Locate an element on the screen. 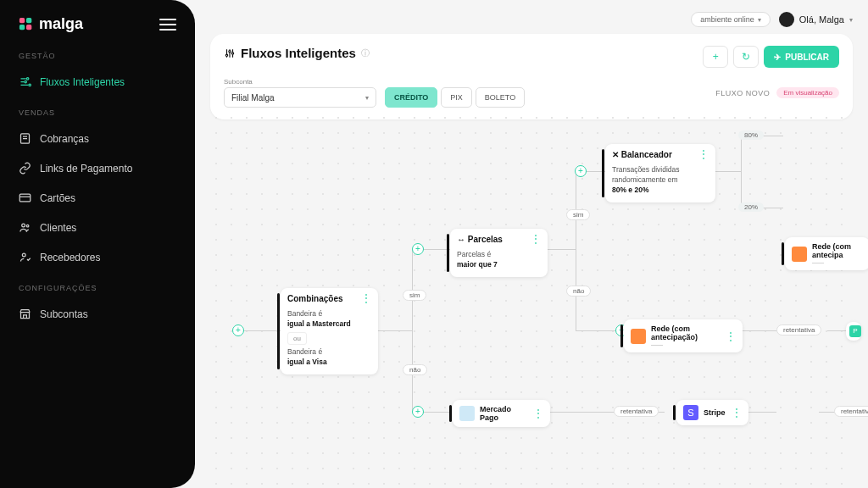  node-rede-2: Rede (com antecipa—— is located at coordinates (826, 254).